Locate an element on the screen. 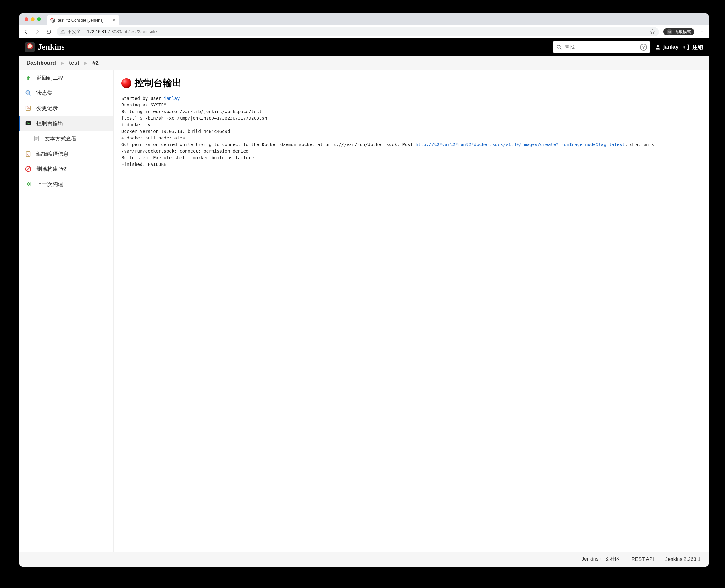 The width and height of the screenshot is (725, 588). jenkins-logo-icon is located at coordinates (30, 47).